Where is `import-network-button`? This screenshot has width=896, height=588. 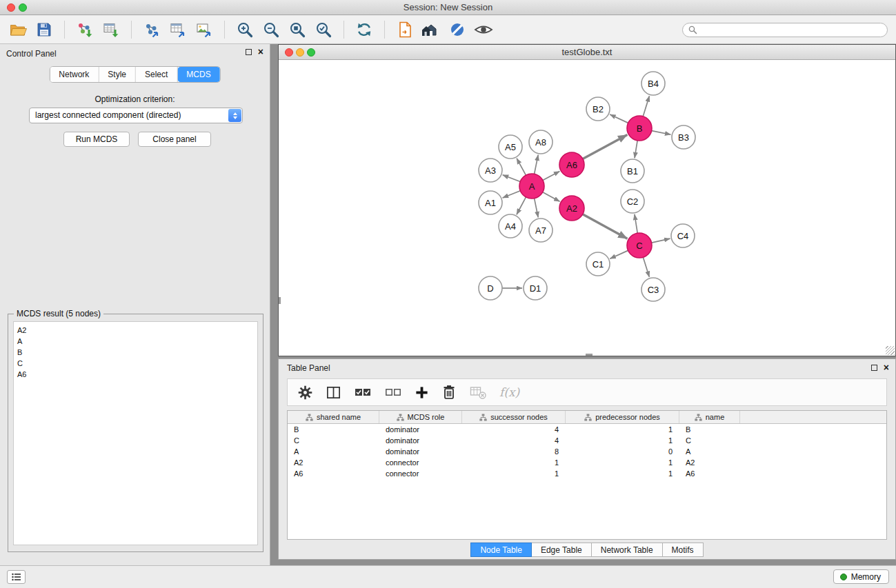
import-network-button is located at coordinates (85, 30).